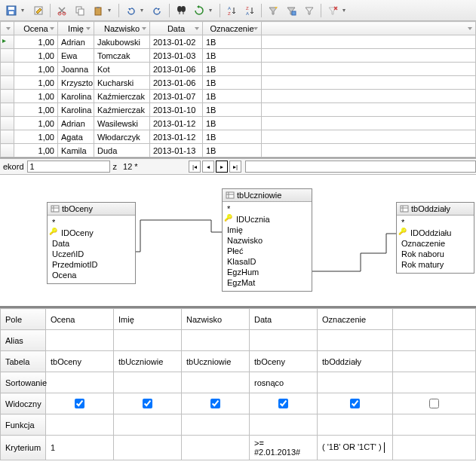  I want to click on autofilter-icon, so click(273, 11).